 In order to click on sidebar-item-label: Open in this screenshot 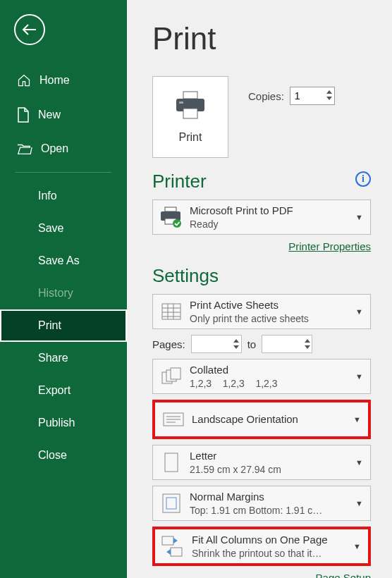, I will do `click(55, 149)`.